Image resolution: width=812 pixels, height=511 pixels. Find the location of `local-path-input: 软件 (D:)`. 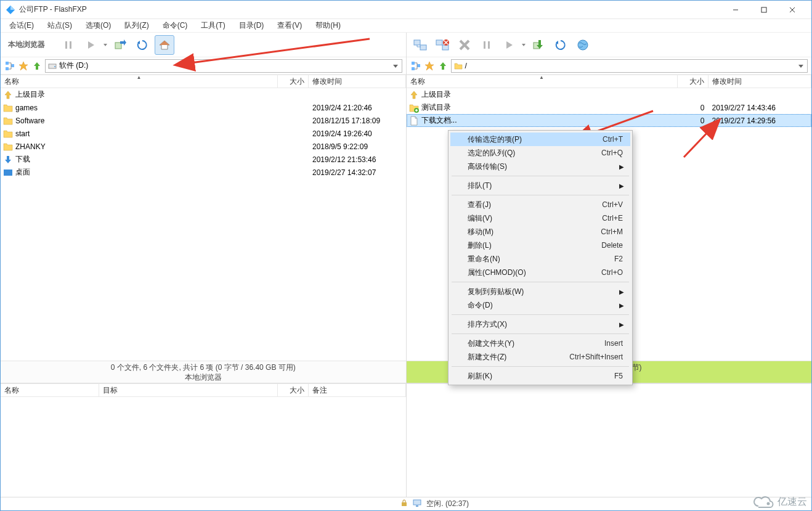

local-path-input: 软件 (D:) is located at coordinates (224, 66).